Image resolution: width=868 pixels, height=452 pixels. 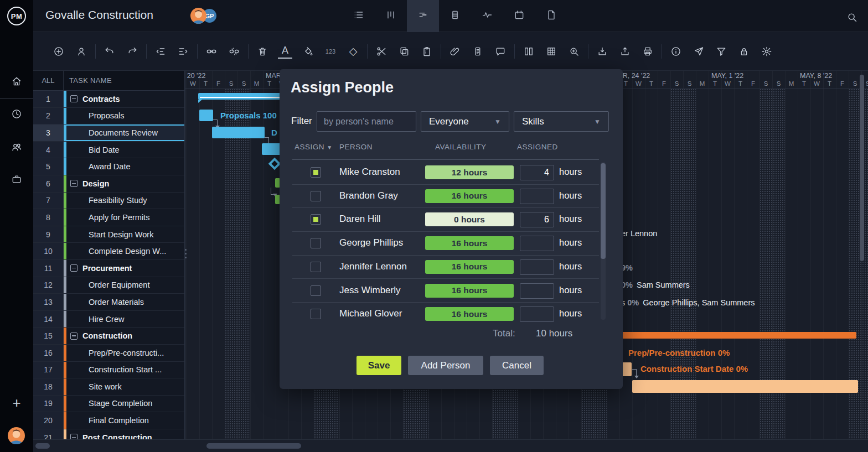 I want to click on task-row-name: Bid Date, so click(x=124, y=150).